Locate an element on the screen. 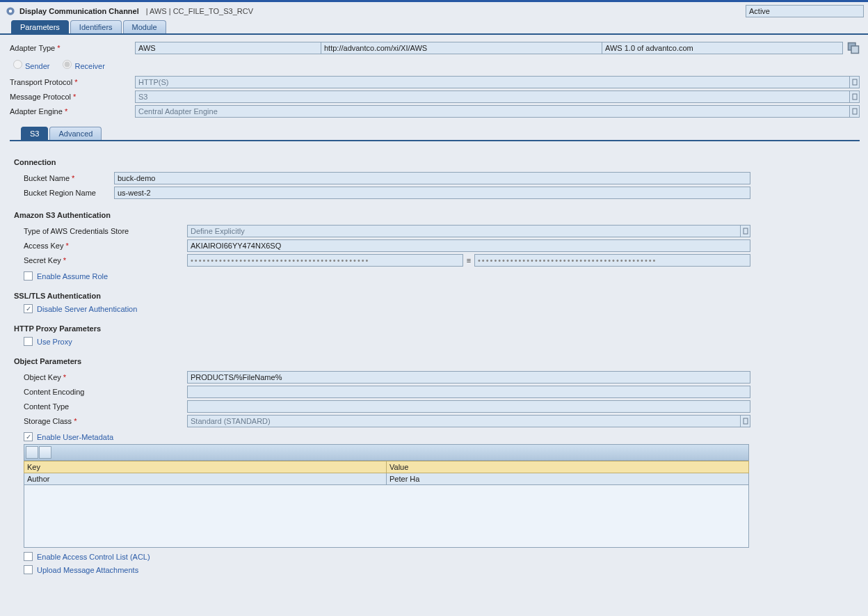 The height and width of the screenshot is (616, 868). add-row-button is located at coordinates (32, 452).